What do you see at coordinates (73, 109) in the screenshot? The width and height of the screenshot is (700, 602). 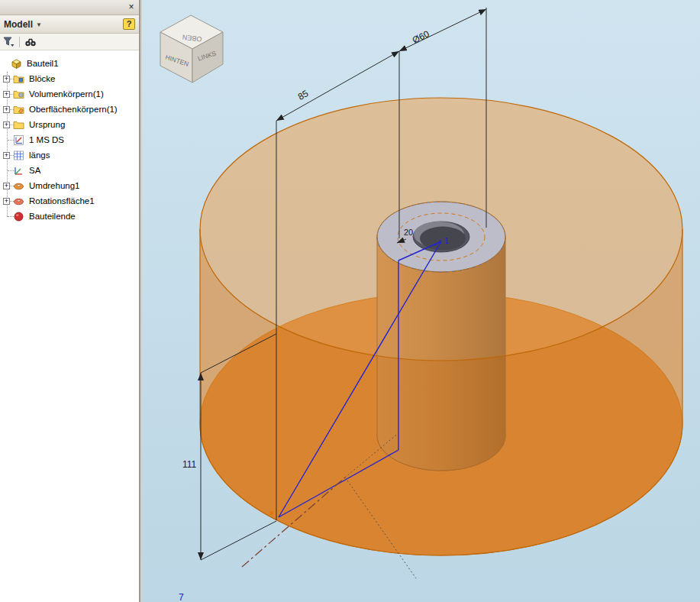 I see `tree-item-label: Oberflächenkörpern(1)` at bounding box center [73, 109].